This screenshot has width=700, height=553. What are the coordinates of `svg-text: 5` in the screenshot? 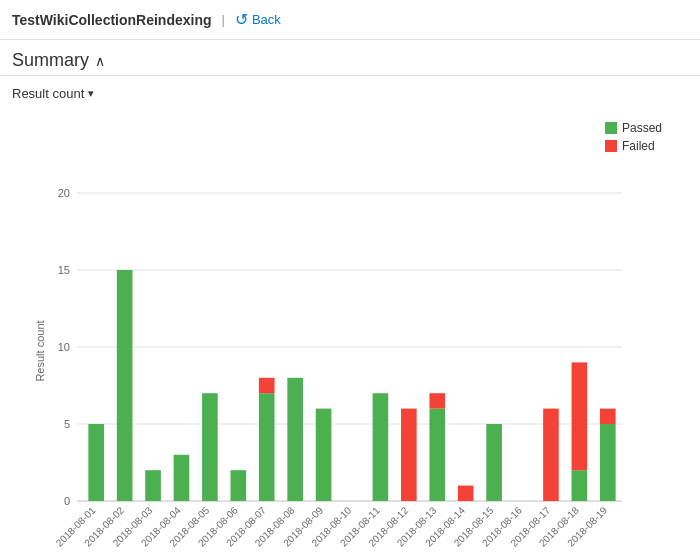 It's located at (67, 424).